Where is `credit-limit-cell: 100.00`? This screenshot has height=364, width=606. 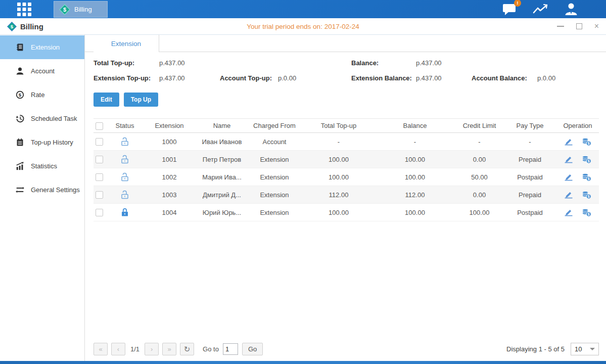
credit-limit-cell: 100.00 is located at coordinates (479, 212).